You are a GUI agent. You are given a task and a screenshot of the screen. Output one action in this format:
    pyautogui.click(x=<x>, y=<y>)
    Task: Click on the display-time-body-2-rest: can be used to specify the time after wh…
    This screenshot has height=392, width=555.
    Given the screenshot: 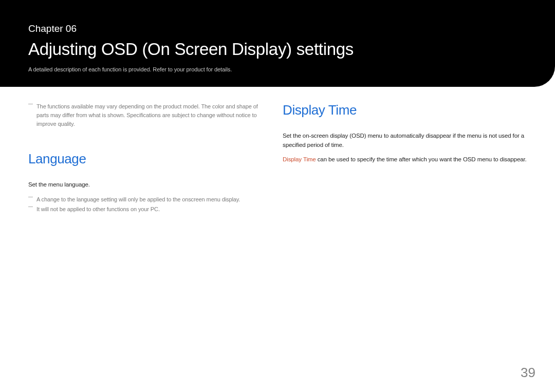 What is the action you would take?
    pyautogui.click(x=421, y=159)
    